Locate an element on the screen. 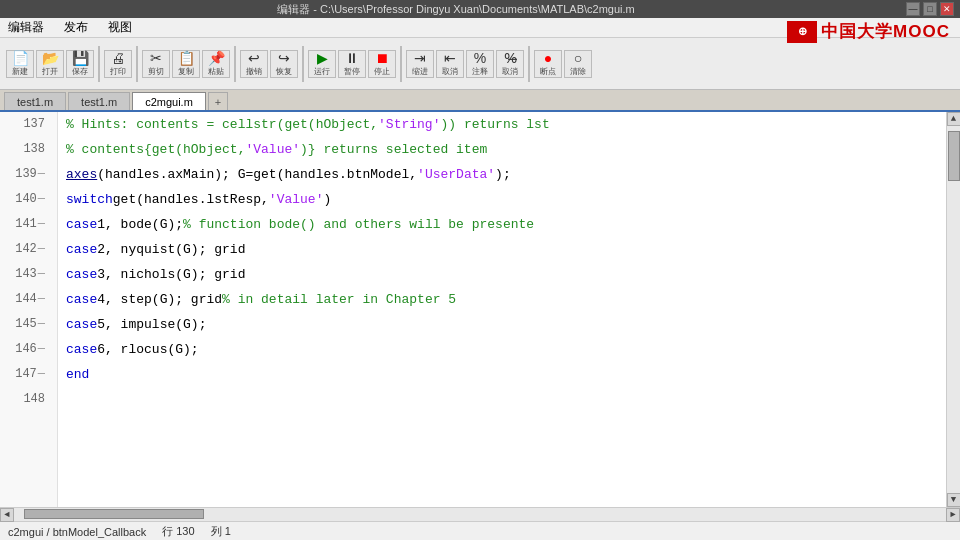 The image size is (960, 540). toolbar-sep4 is located at coordinates (303, 64).